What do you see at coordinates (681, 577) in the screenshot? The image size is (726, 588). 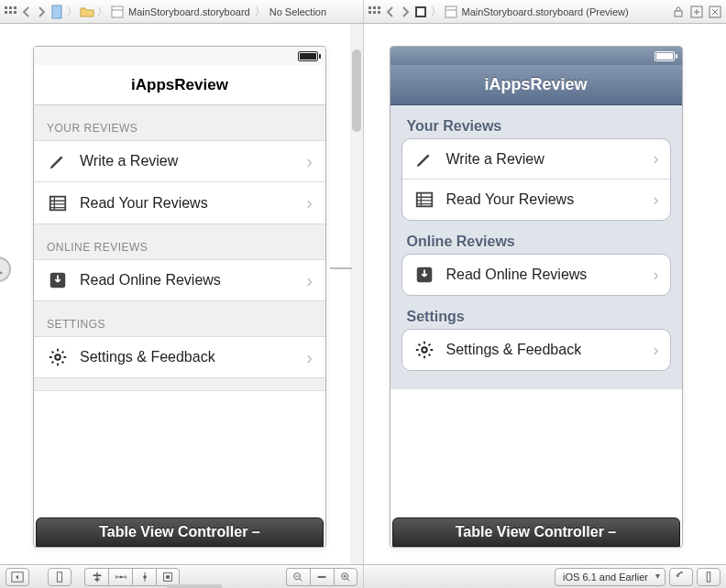 I see `orientation-toggle` at bounding box center [681, 577].